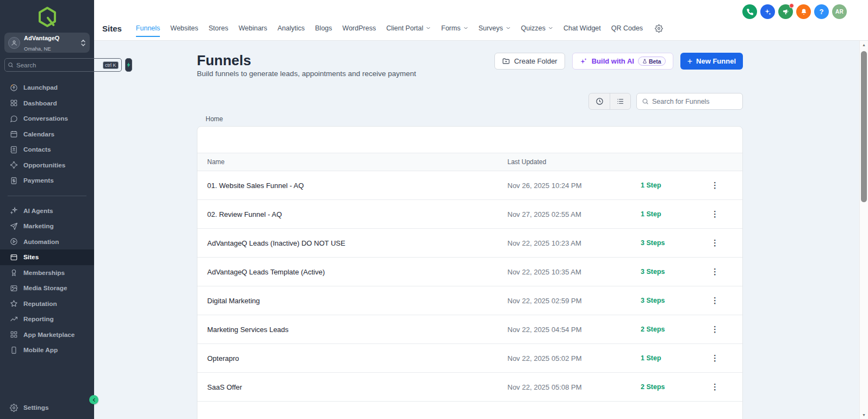  I want to click on sidebar-item-reporting: Reporting, so click(47, 320).